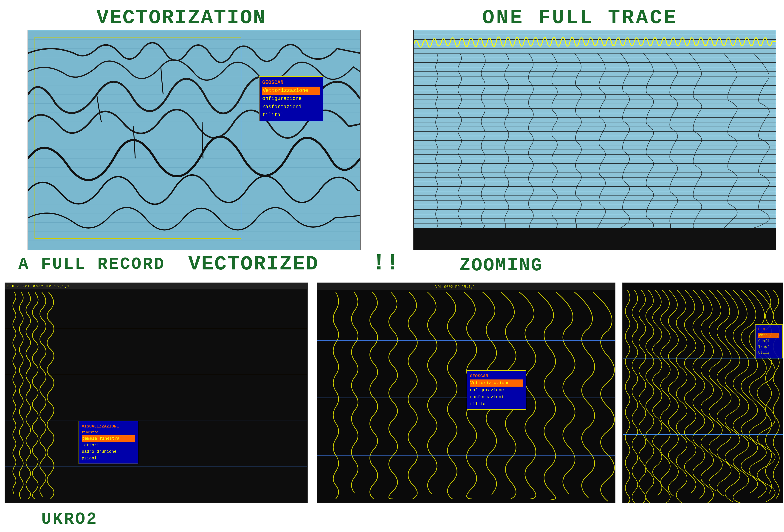 The image size is (784, 532). What do you see at coordinates (69, 520) in the screenshot?
I see `label-ukro2: UKRO2` at bounding box center [69, 520].